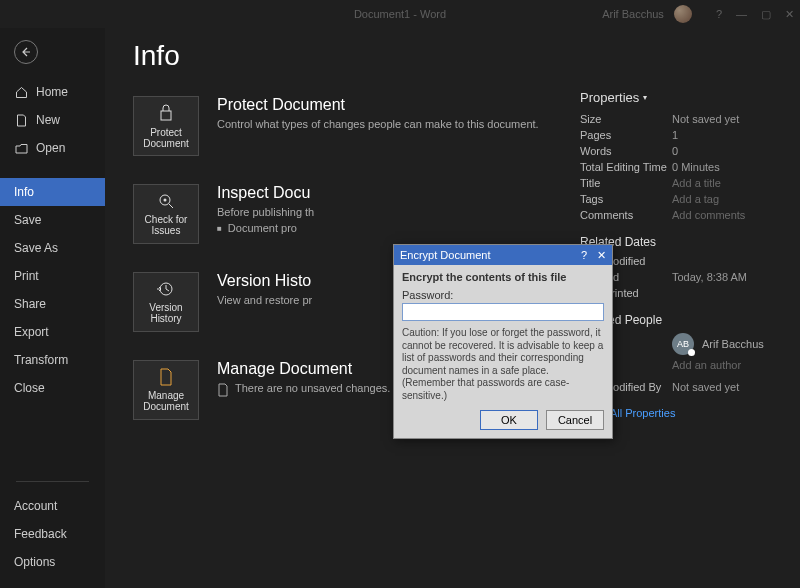 Image resolution: width=800 pixels, height=588 pixels. I want to click on prop-label: Pages, so click(626, 135).